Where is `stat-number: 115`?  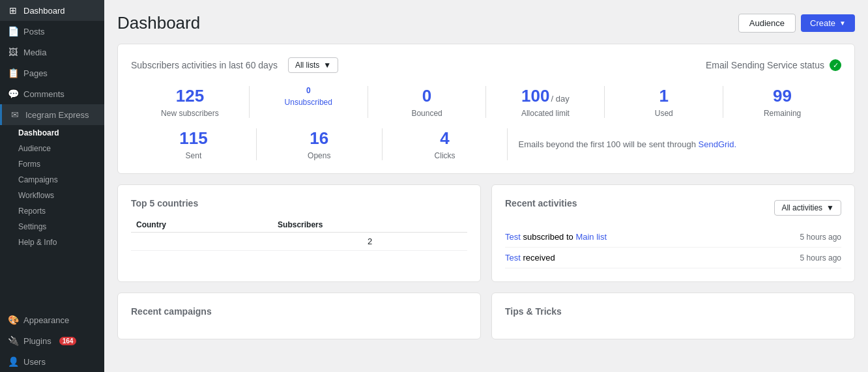 stat-number: 115 is located at coordinates (194, 138).